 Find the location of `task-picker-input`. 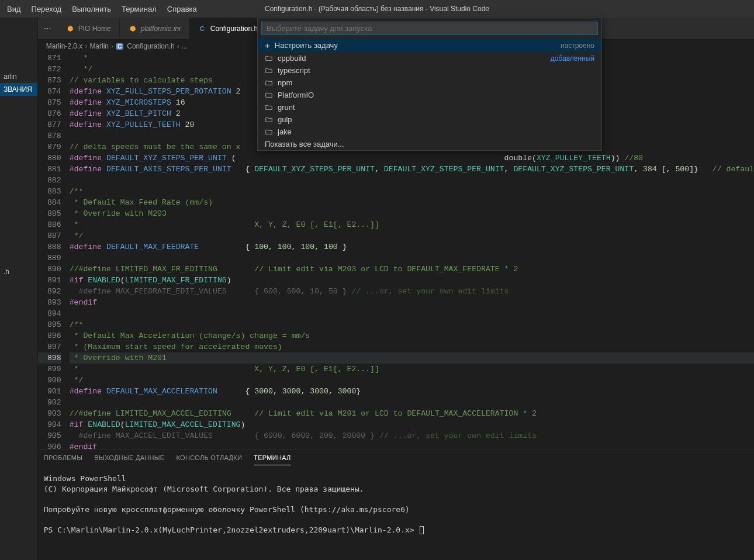

task-picker-input is located at coordinates (430, 28).